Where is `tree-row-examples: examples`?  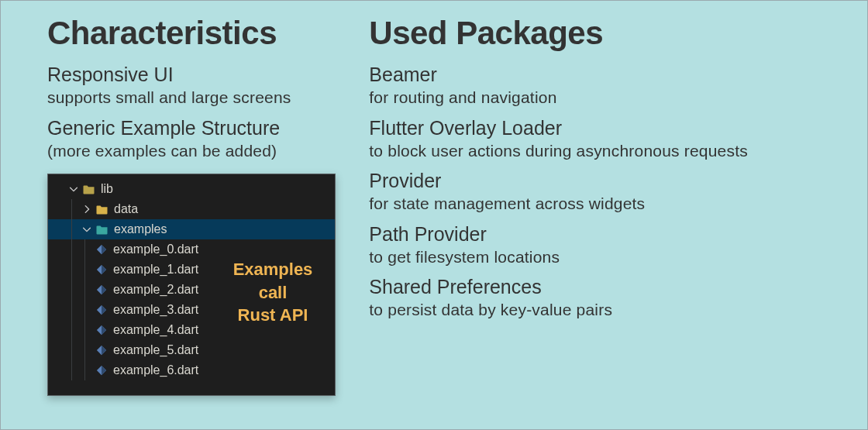 tree-row-examples: examples is located at coordinates (191, 229).